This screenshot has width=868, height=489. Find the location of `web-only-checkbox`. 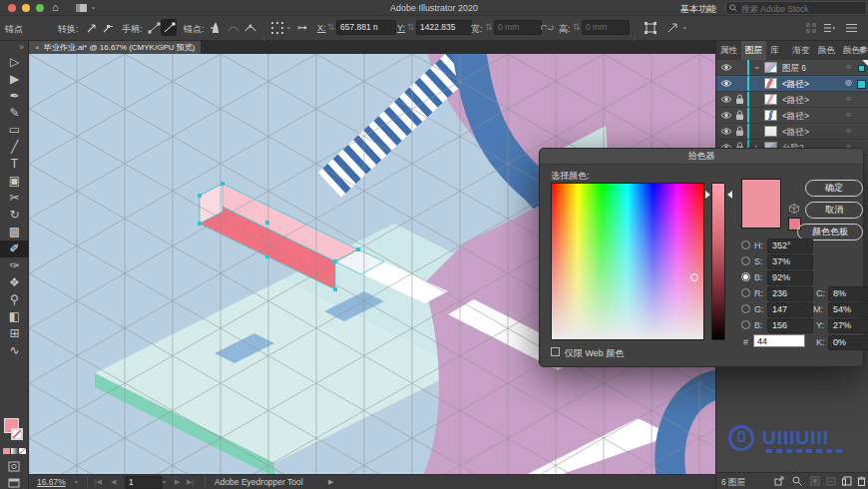

web-only-checkbox is located at coordinates (555, 351).